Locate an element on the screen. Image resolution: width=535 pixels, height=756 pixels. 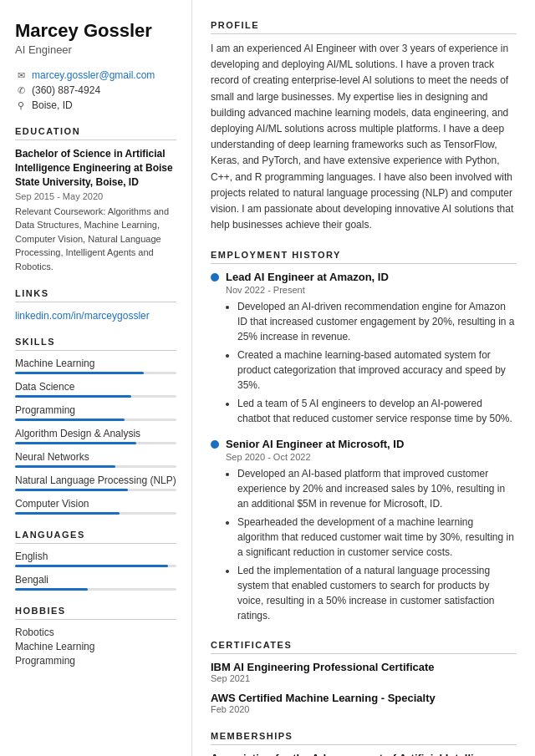
certs-list: IBM AI Engineering Professional Certific… is located at coordinates (364, 688).